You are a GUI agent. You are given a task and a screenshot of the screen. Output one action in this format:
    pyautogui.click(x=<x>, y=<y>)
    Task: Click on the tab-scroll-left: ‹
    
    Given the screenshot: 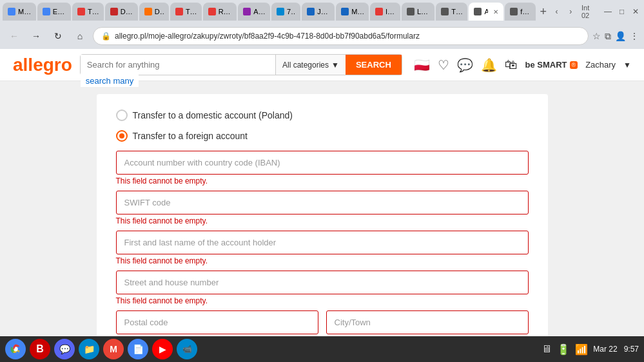 What is the action you would take?
    pyautogui.click(x=557, y=12)
    